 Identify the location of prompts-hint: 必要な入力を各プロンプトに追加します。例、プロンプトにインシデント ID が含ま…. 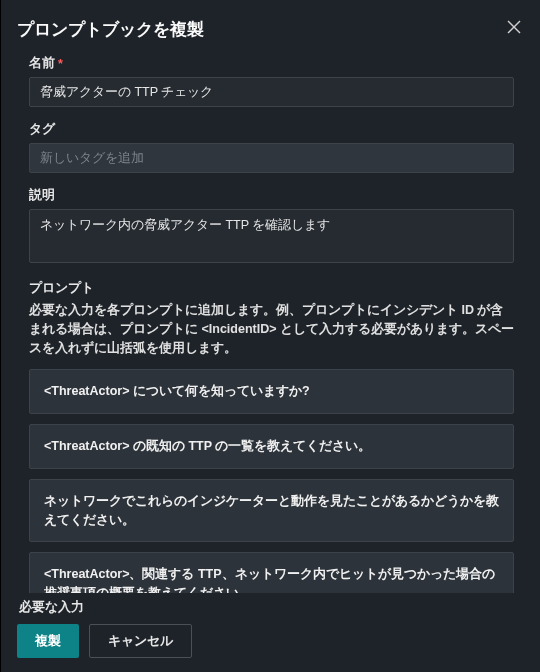
(272, 329).